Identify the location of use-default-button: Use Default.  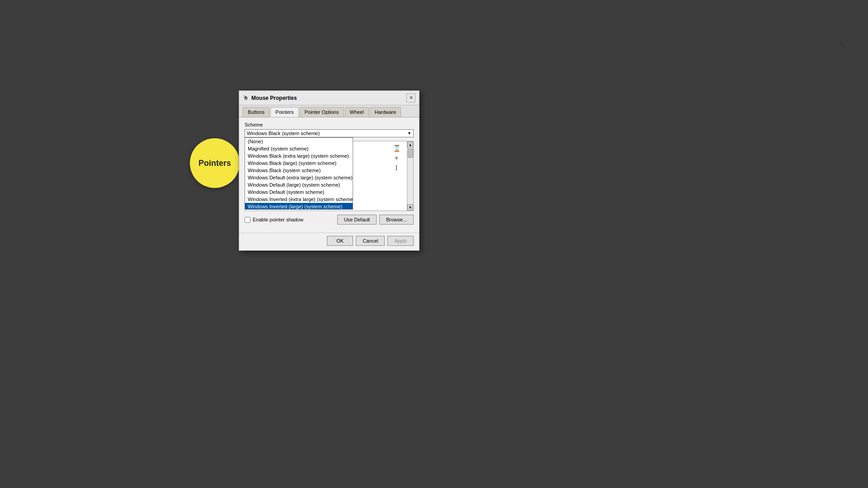
(357, 220).